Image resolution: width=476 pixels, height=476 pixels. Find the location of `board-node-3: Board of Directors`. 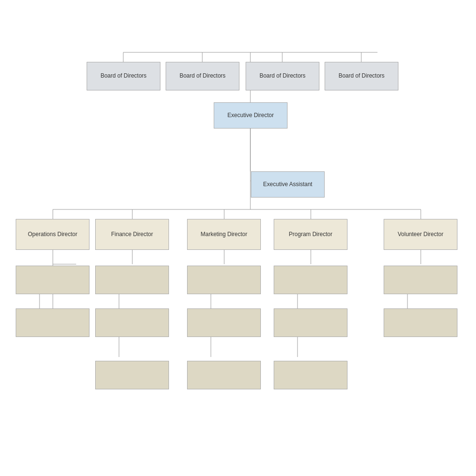

board-node-3: Board of Directors is located at coordinates (283, 76).